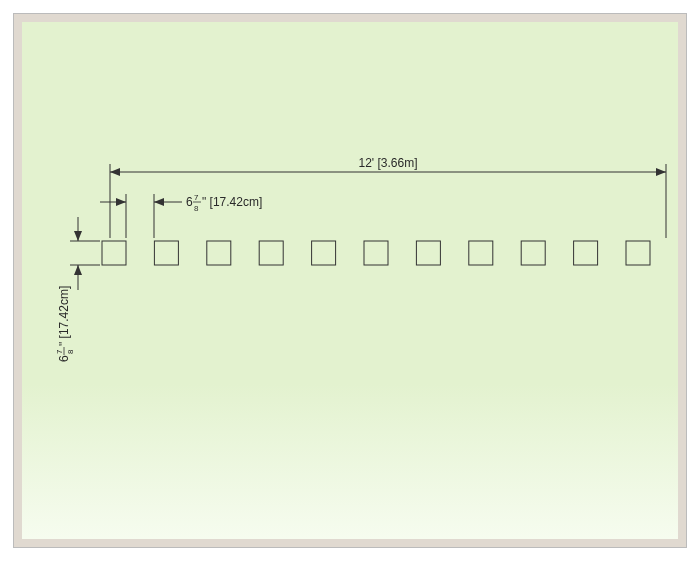 This screenshot has height=561, width=700. What do you see at coordinates (376, 253) in the screenshot?
I see `block-row` at bounding box center [376, 253].